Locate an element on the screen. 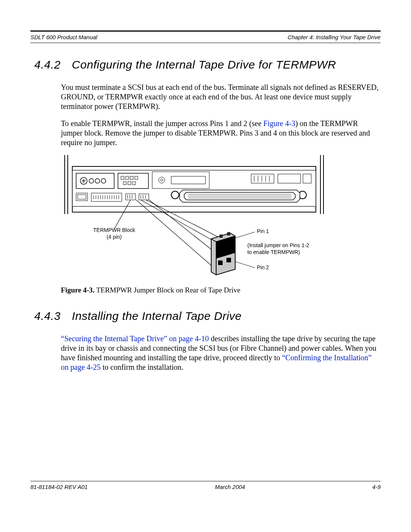  para-443-b: to confirm the installation. is located at coordinates (142, 367).